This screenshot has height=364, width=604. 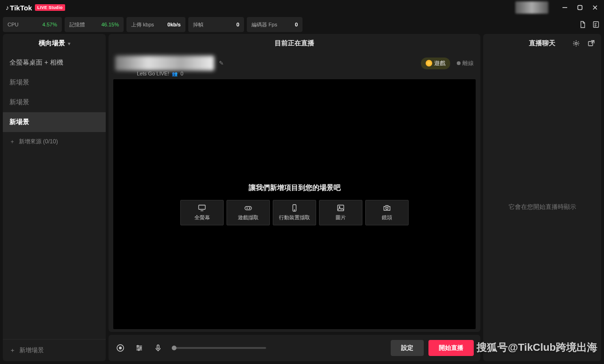 What do you see at coordinates (576, 43) in the screenshot?
I see `gear-icon` at bounding box center [576, 43].